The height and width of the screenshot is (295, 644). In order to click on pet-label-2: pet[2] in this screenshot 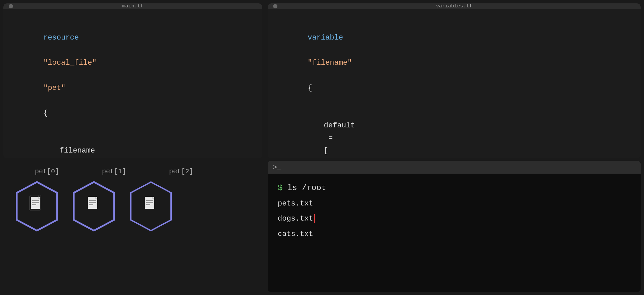, I will do `click(181, 172)`.